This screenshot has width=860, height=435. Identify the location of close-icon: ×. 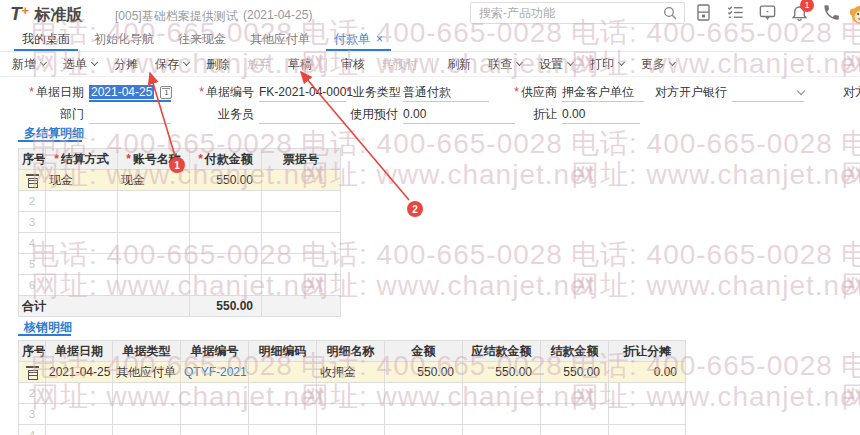
(380, 39).